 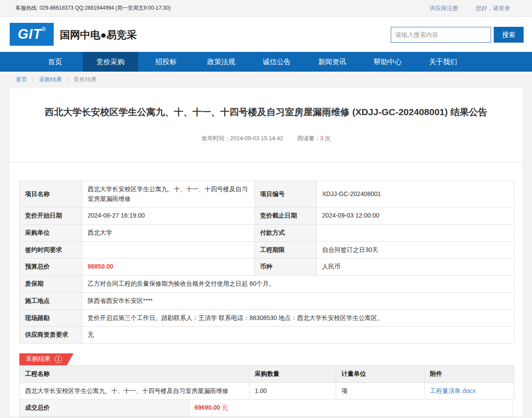 I want to click on bid-start-label: 竞价开始日期, so click(x=51, y=216).